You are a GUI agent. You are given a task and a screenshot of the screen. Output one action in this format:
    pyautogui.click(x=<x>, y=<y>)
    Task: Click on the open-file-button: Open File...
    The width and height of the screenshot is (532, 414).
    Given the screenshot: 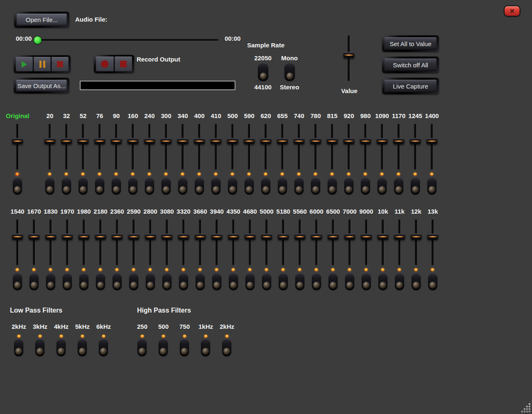 What is the action you would take?
    pyautogui.click(x=42, y=20)
    